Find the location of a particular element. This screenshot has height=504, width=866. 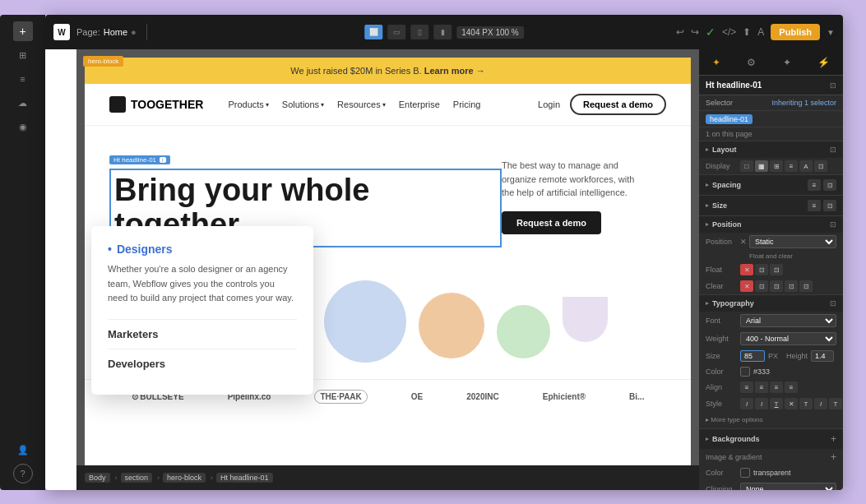

toolbar-center: ⬜ ▭ ▯ ▮ 1404 PX 100 % is located at coordinates (444, 32).